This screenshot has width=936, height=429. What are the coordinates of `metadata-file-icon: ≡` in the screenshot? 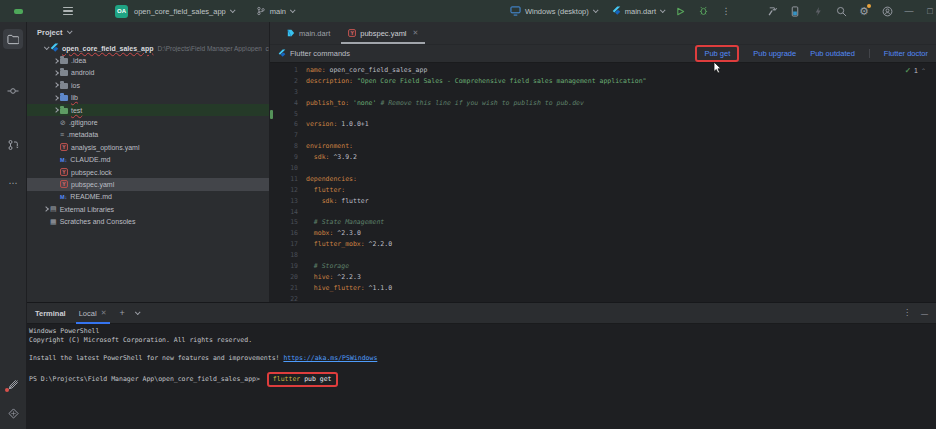 It's located at (62, 135).